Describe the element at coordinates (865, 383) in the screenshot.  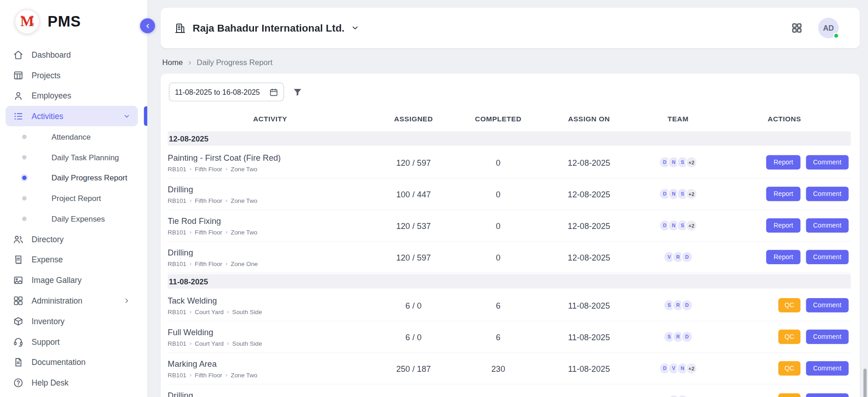
I see `scrollbar` at that location.